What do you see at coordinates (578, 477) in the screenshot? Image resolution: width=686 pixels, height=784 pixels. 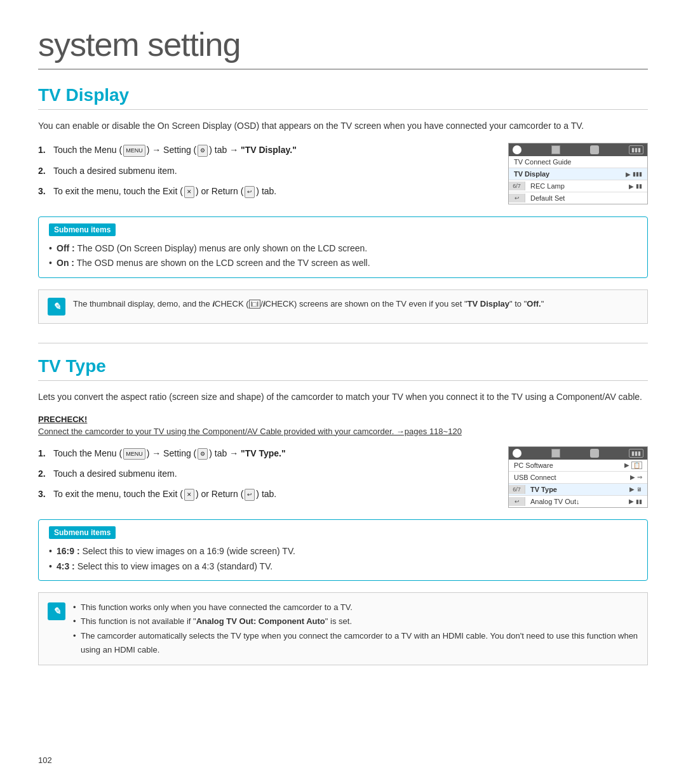 I see `menu-row-usb-connect: USB Connect ▶ ⇒` at bounding box center [578, 477].